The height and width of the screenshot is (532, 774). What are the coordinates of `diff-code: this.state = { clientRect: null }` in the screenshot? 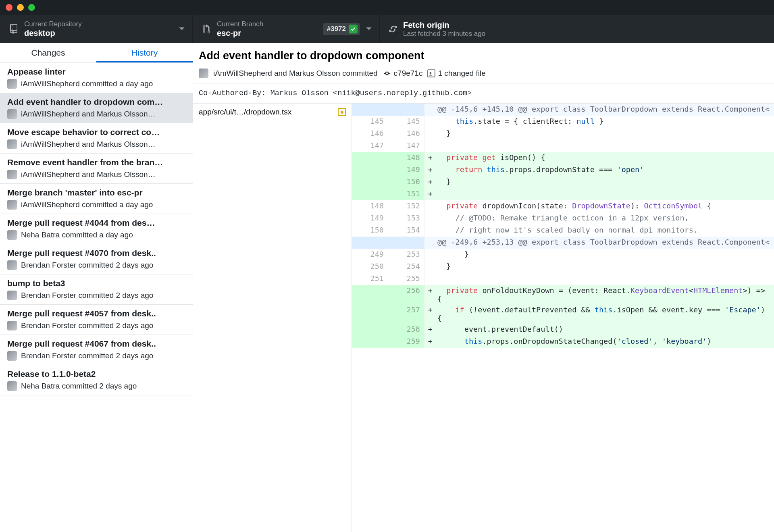 It's located at (605, 122).